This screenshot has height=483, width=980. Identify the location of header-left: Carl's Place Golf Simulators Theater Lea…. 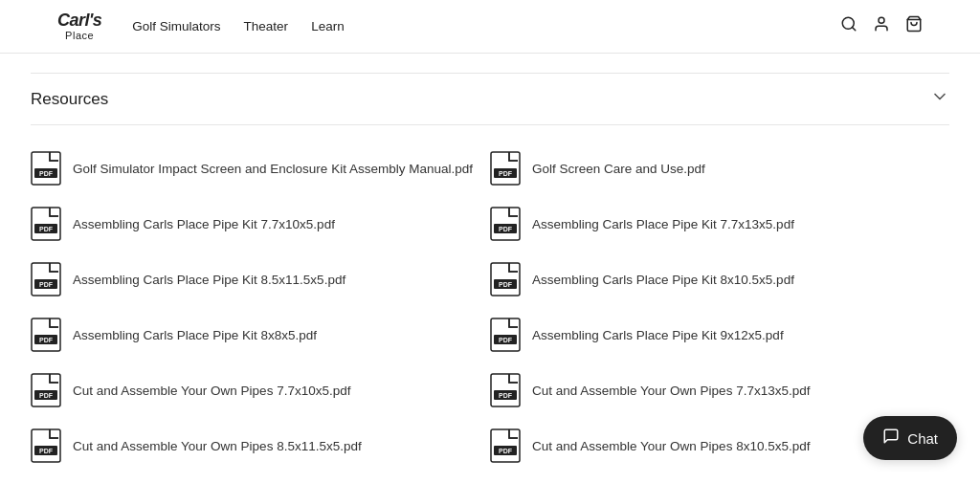
(201, 27).